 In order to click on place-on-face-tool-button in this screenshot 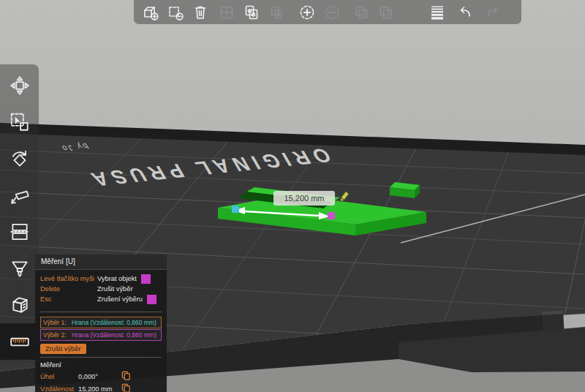, I will do `click(19, 195)`.